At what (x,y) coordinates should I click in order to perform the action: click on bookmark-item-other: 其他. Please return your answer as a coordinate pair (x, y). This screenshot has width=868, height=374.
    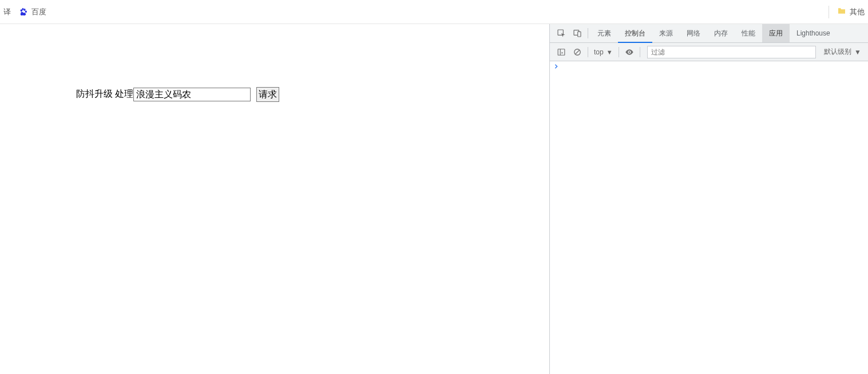
    Looking at the image, I should click on (851, 11).